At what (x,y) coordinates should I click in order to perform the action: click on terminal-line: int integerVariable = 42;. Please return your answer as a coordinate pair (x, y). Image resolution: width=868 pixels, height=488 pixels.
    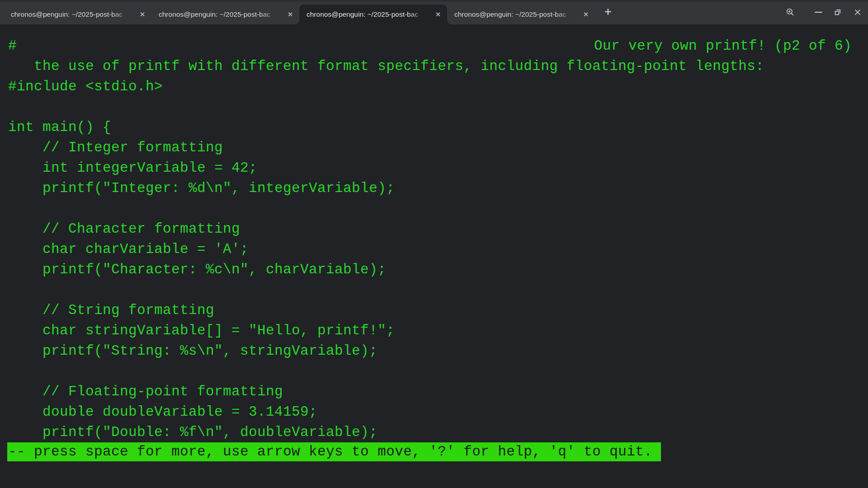
    Looking at the image, I should click on (438, 168).